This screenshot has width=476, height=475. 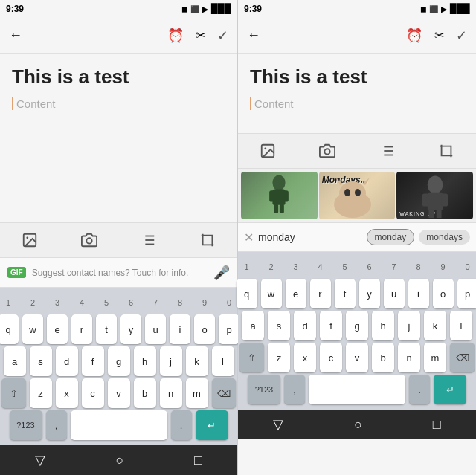 What do you see at coordinates (419, 390) in the screenshot?
I see `right-period-key: .` at bounding box center [419, 390].